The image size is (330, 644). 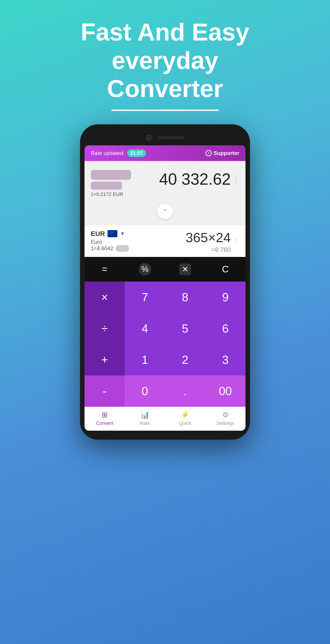 What do you see at coordinates (236, 179) in the screenshot?
I see `top-menu-dots: ⋮` at bounding box center [236, 179].